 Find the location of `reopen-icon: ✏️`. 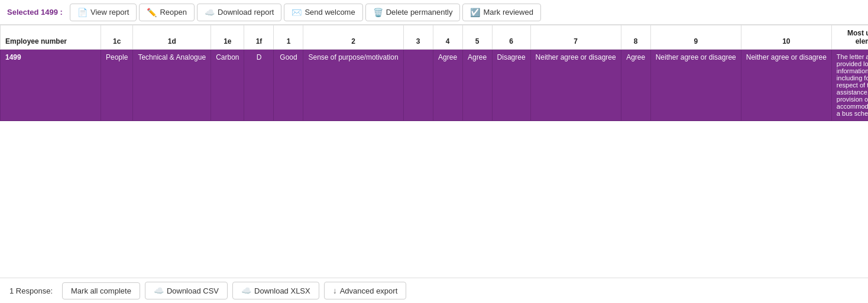

reopen-icon: ✏️ is located at coordinates (151, 12).